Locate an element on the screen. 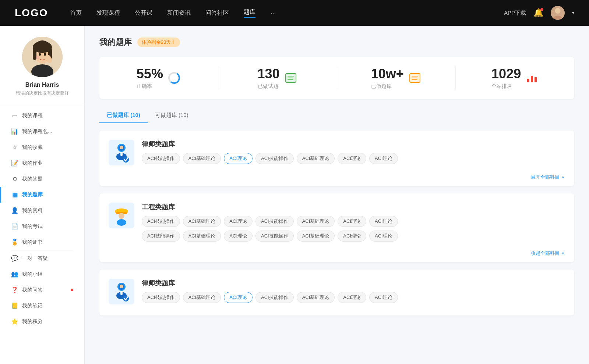  nav-discover: 发现课程 is located at coordinates (108, 13).